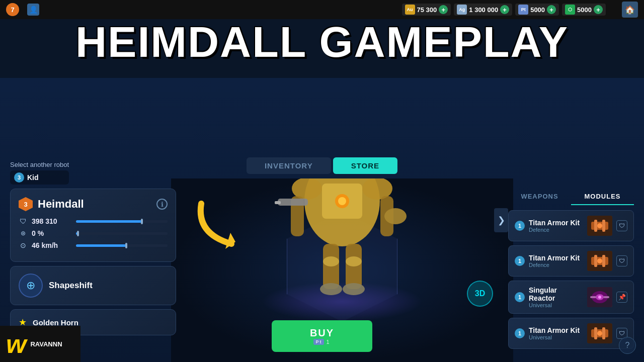  I want to click on module-2-image, so click(600, 297).